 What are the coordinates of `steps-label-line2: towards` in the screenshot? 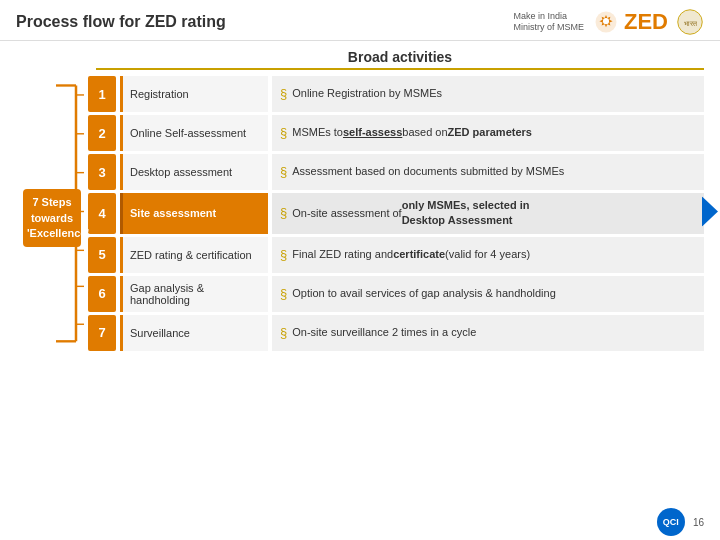 It's located at (52, 218).